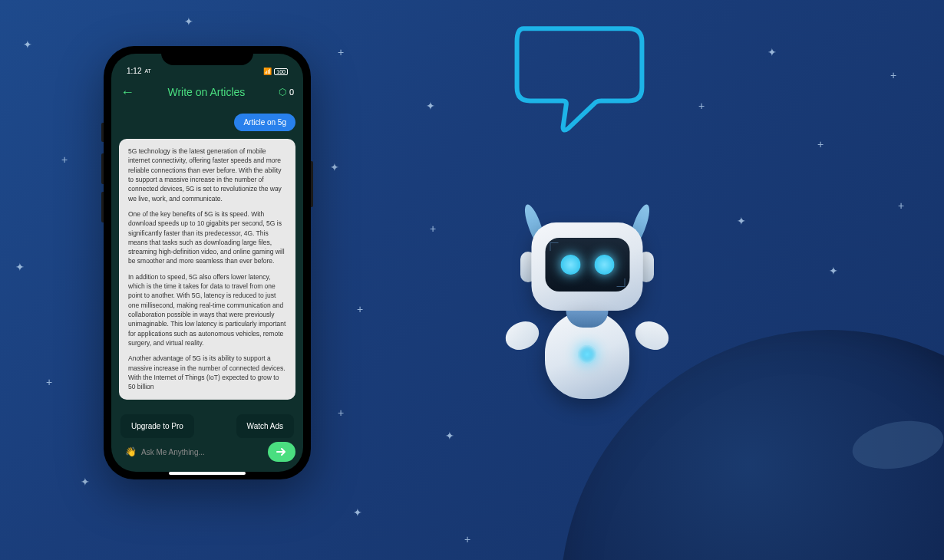 The height and width of the screenshot is (560, 944). I want to click on wave-icon: 👋, so click(130, 452).